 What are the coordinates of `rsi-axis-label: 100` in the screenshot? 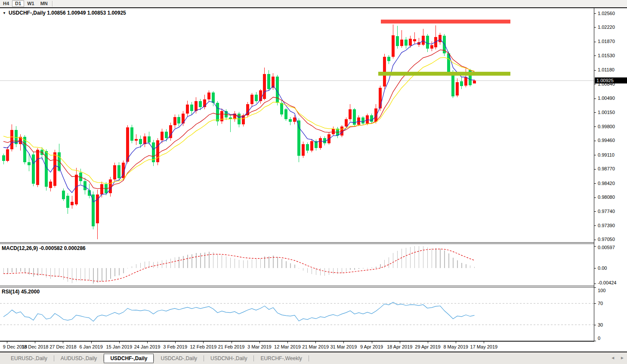 It's located at (602, 290).